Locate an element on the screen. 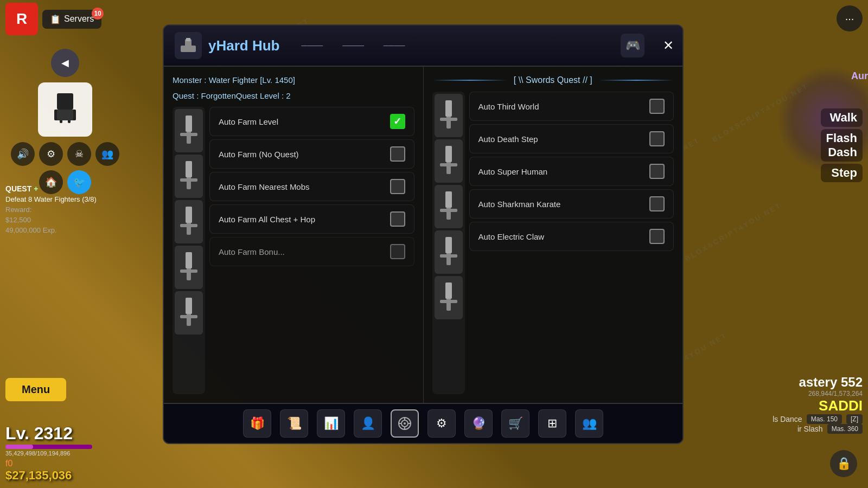 The height and width of the screenshot is (488, 868). feature-label: Auto Super Human is located at coordinates (513, 171).